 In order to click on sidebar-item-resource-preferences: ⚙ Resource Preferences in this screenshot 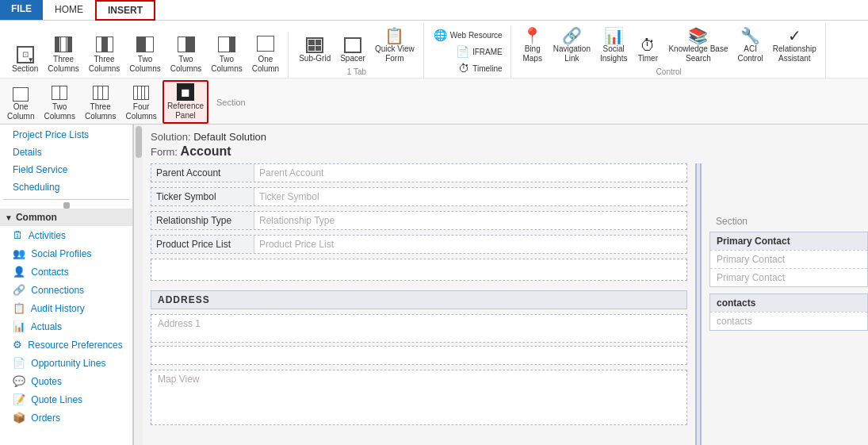, I will do `click(67, 344)`.